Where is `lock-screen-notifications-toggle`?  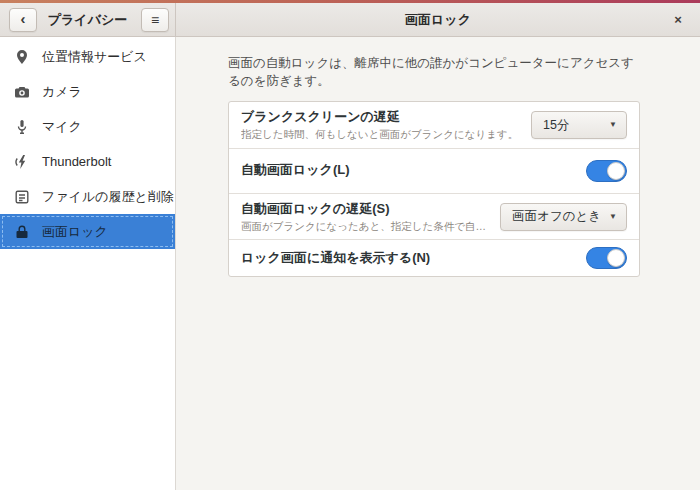 lock-screen-notifications-toggle is located at coordinates (606, 258).